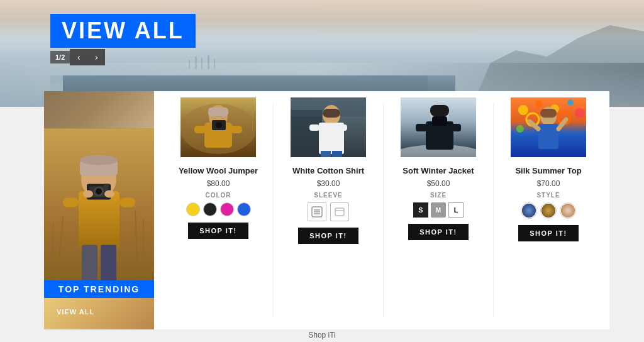  What do you see at coordinates (244, 209) in the screenshot?
I see `swatch-blue` at bounding box center [244, 209].